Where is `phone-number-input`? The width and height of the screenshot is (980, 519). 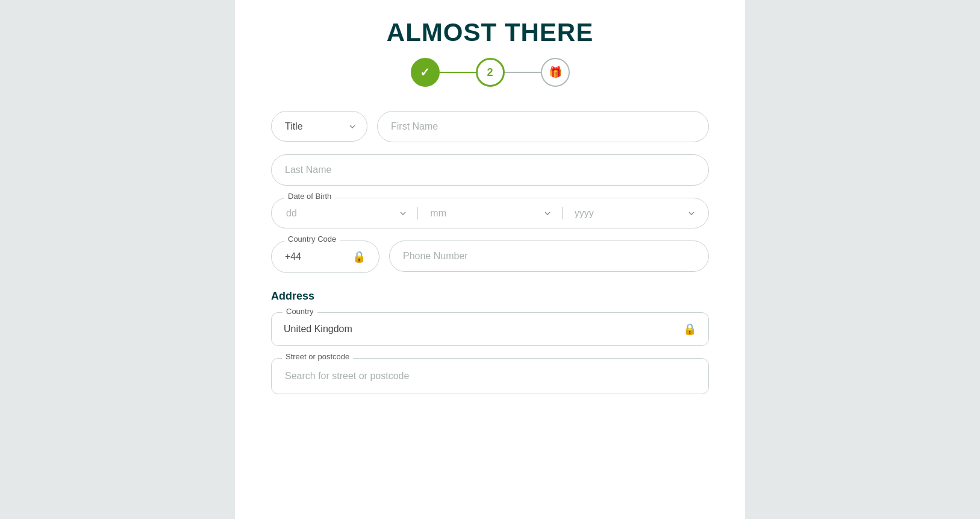
phone-number-input is located at coordinates (549, 256).